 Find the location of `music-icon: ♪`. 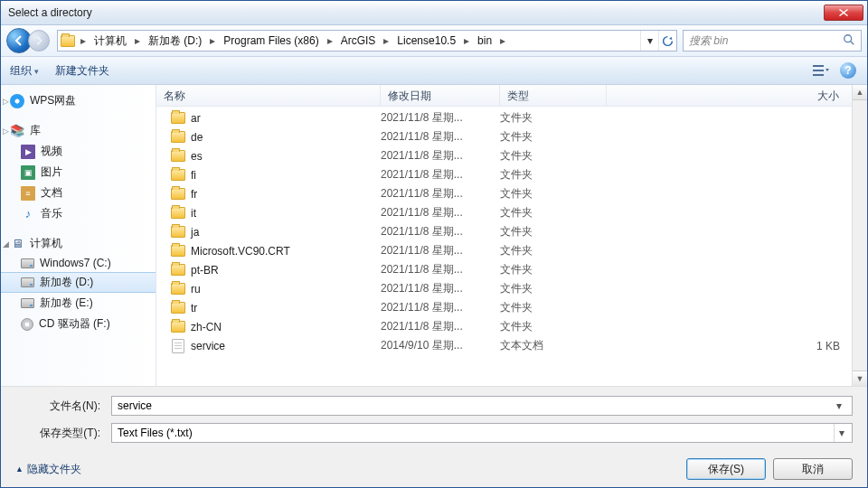

music-icon: ♪ is located at coordinates (28, 214).